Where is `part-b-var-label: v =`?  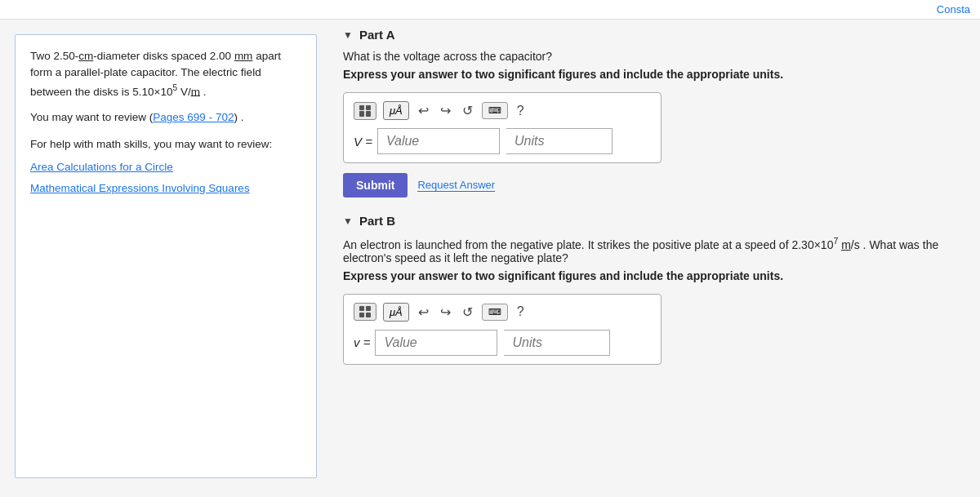
part-b-var-label: v = is located at coordinates (362, 343).